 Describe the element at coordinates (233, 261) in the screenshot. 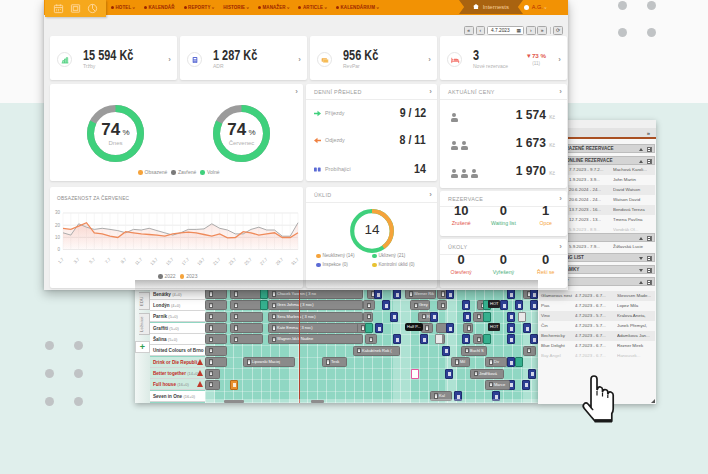

I see `svg-text: 23.7` at that location.